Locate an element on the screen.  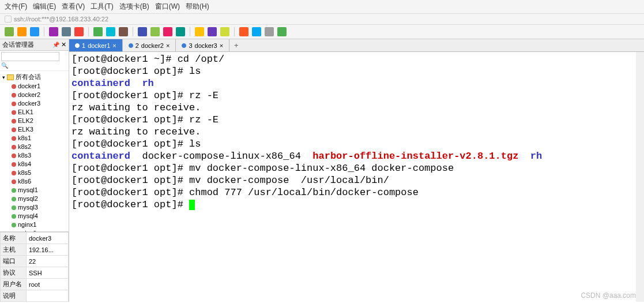
sidebar-item-label: nginx1 is located at coordinates (27, 225).